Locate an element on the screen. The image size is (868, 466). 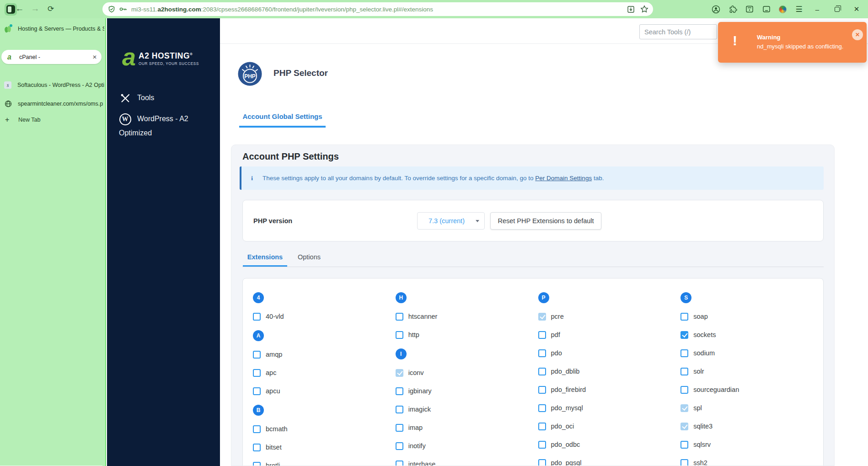
extension-label: sodium is located at coordinates (704, 353).